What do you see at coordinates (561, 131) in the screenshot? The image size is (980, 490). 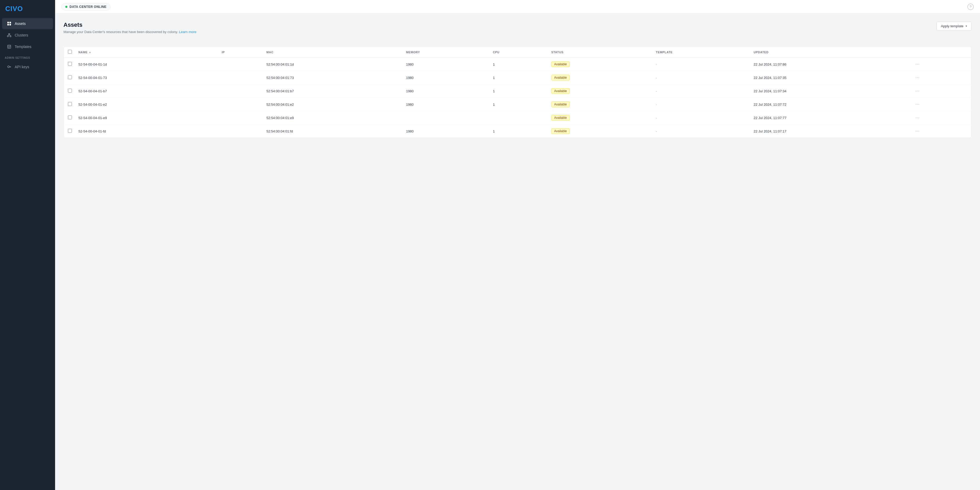 I see `status-badge-5: Available` at bounding box center [561, 131].